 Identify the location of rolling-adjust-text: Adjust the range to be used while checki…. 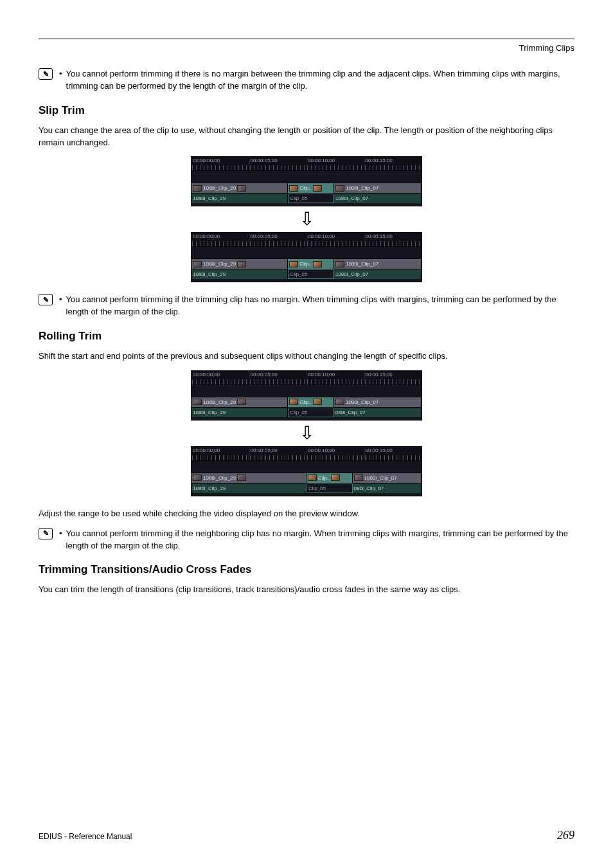
(306, 514).